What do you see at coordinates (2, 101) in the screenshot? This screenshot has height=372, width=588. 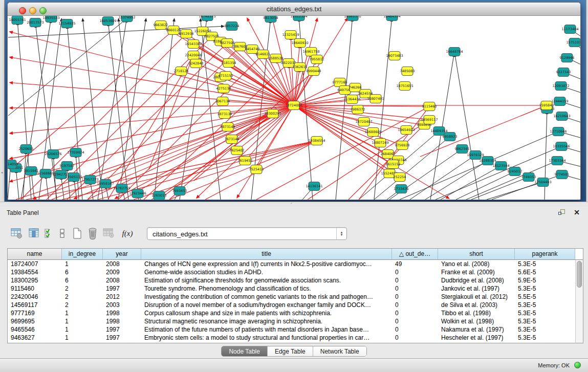 I see `control-panel-edge: ◂` at bounding box center [2, 101].